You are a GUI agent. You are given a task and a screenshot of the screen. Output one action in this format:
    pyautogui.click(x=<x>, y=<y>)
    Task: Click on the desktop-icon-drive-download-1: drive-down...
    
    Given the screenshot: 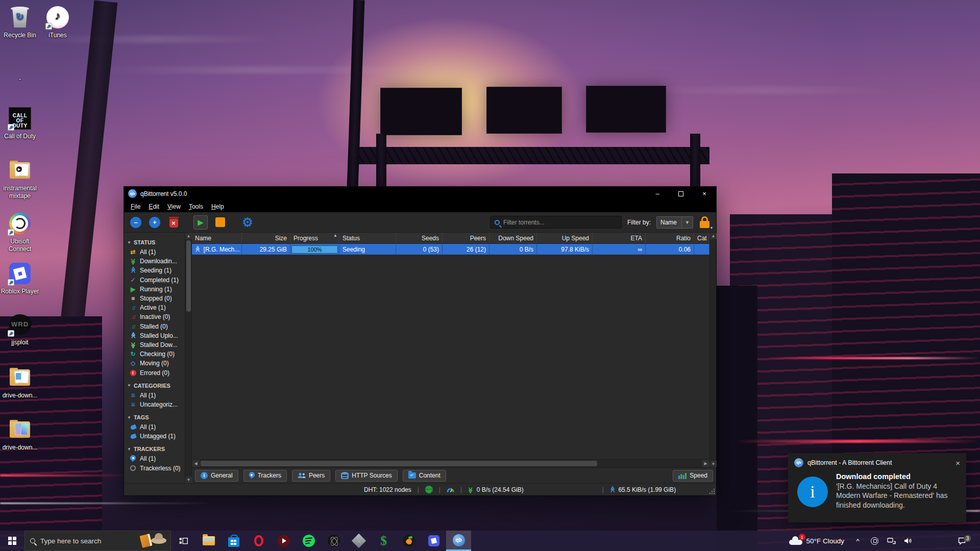 What is the action you would take?
    pyautogui.click(x=20, y=383)
    